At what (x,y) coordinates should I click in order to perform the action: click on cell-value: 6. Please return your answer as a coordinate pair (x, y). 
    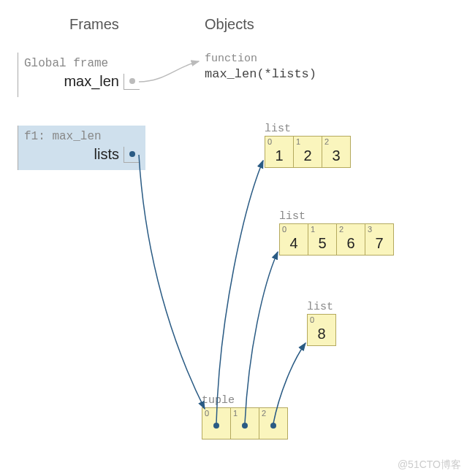
    Looking at the image, I should click on (351, 244).